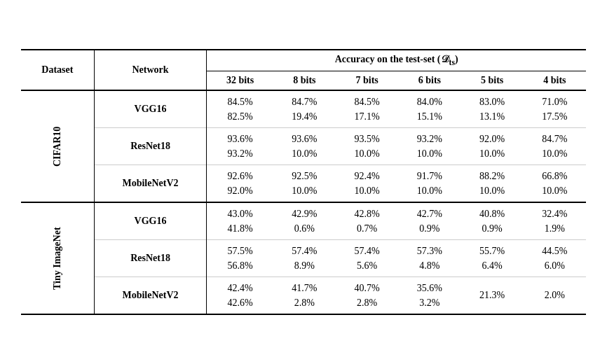  Describe the element at coordinates (57, 70) in the screenshot. I see `dataset-header: Dataset` at that location.